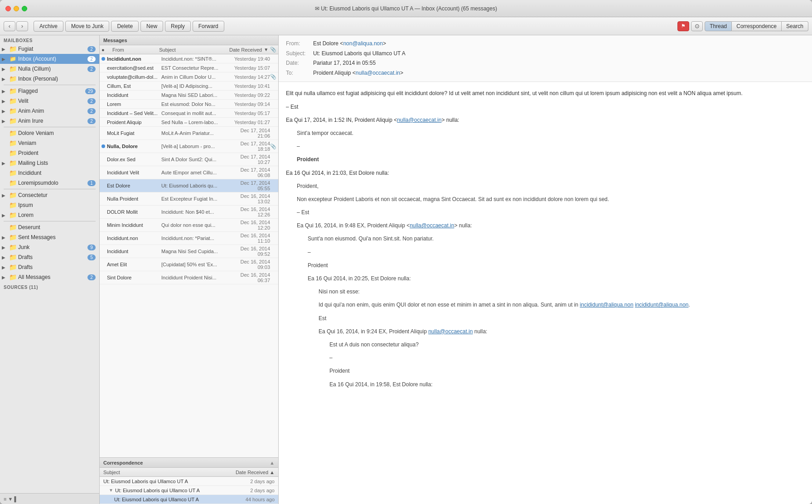 The width and height of the screenshot is (812, 504). What do you see at coordinates (189, 77) in the screenshot?
I see `message-row: voluptate@cillum-dol... Anim in Cillum D…` at bounding box center [189, 77].